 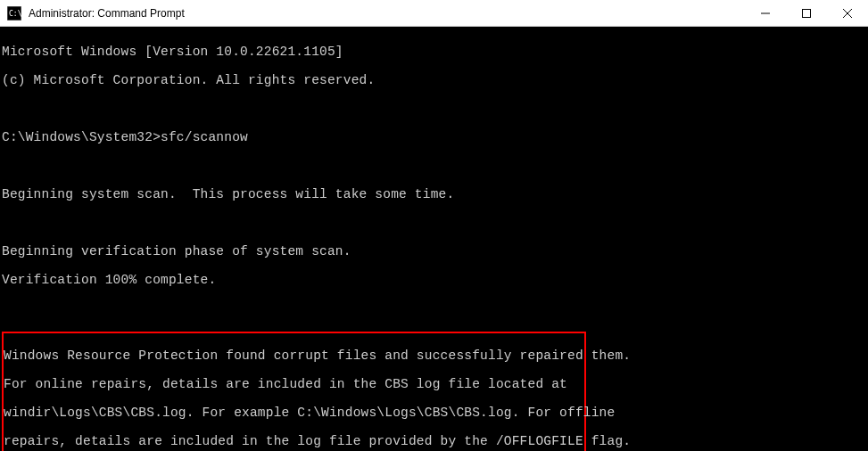 I want to click on output-line: Microsoft Windows [Version 10.0.22621.11…, so click(x=434, y=52).